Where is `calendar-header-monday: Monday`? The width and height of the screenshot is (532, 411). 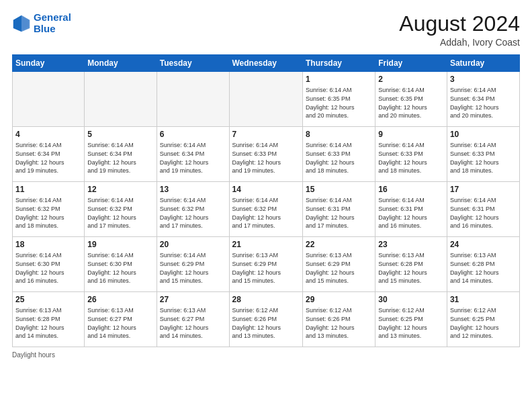 calendar-header-monday: Monday is located at coordinates (121, 63).